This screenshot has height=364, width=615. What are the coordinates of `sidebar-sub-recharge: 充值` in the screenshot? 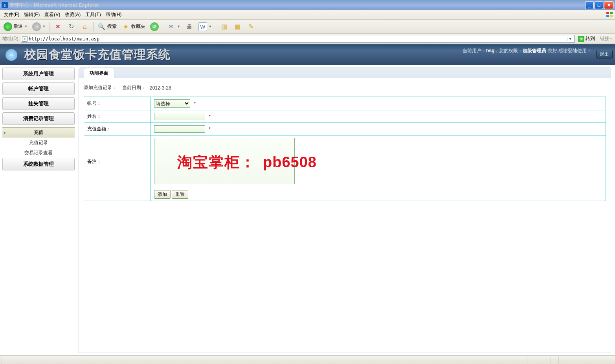 It's located at (39, 132).